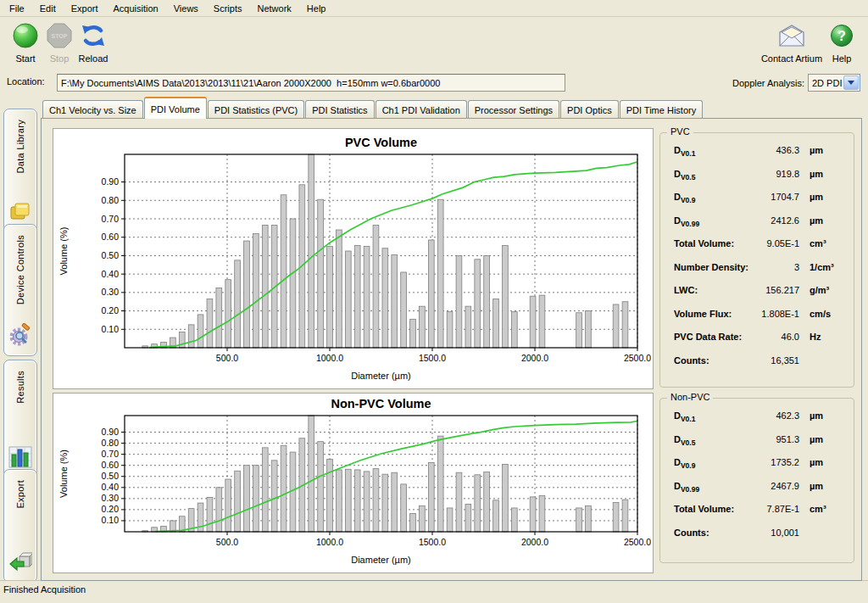 Image resolution: width=868 pixels, height=603 pixels. Describe the element at coordinates (25, 81) in the screenshot. I see `location-label: Location:` at that location.